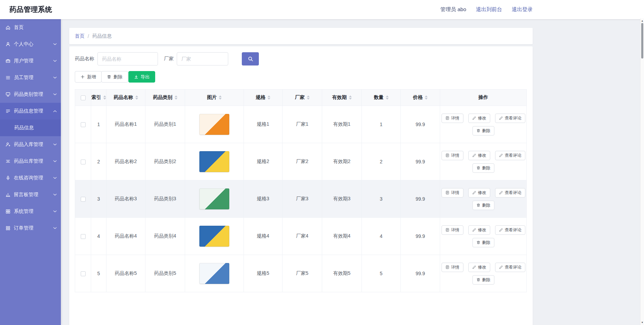 Image resolution: width=644 pixels, height=325 pixels. I want to click on topbar-links: 管理员 abo 退出到前台 退出登录, so click(486, 10).